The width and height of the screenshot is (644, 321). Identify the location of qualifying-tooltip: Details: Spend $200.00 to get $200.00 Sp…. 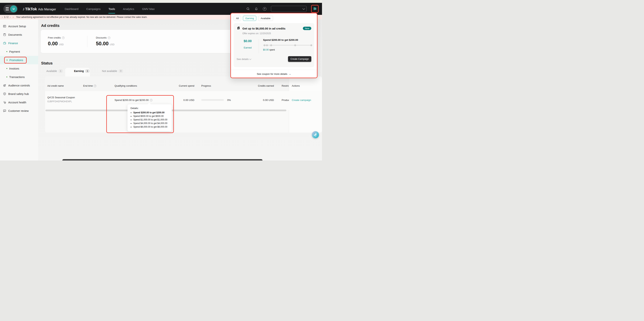
(150, 118).